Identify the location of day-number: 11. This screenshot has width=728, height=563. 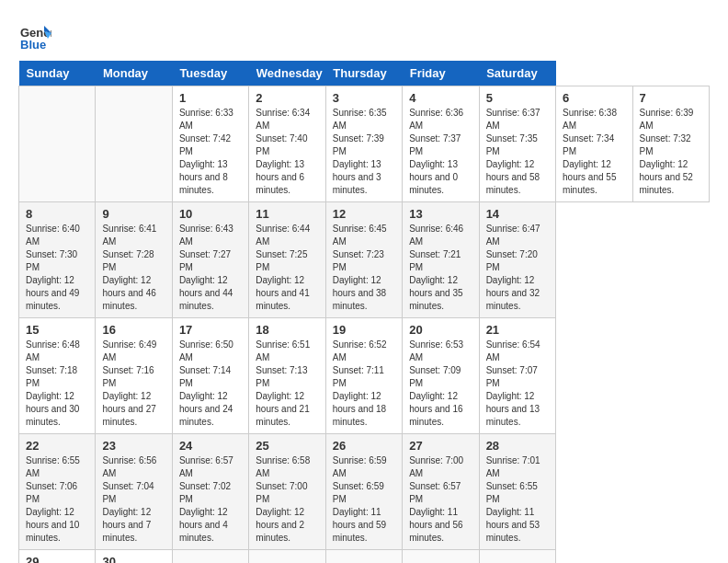
(287, 213).